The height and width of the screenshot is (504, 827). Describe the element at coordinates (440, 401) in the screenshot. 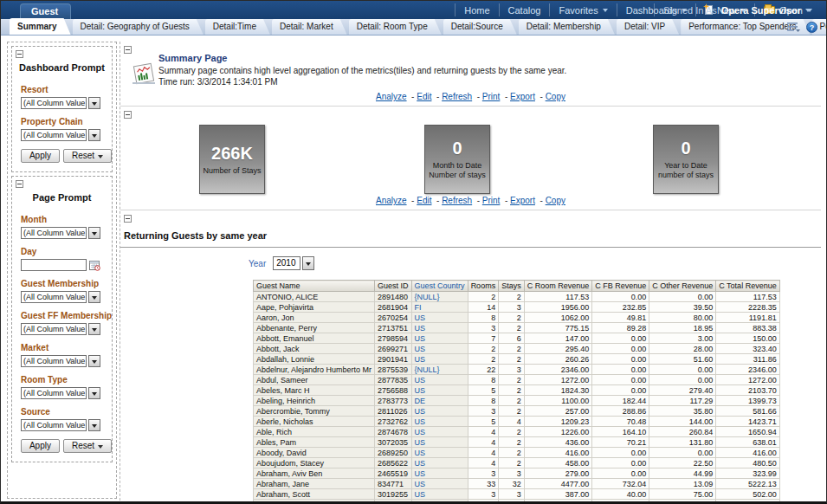

I see `cell-guest-country: DE` at that location.